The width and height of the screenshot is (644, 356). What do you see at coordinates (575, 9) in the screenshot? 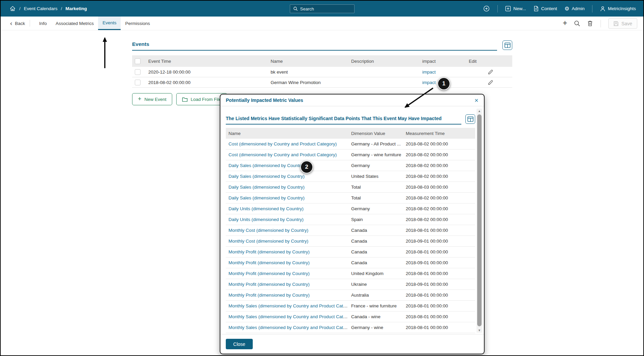
I see `admin-menu-button: ⚙ Admin` at bounding box center [575, 9].